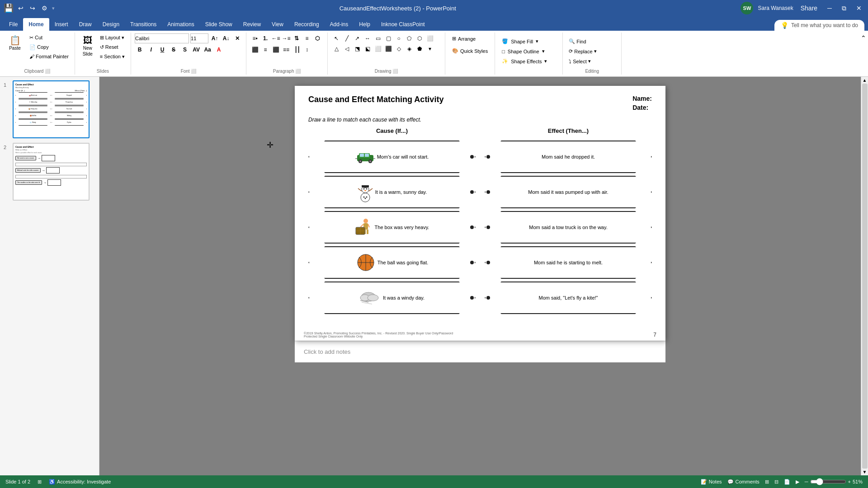 The image size is (868, 488). What do you see at coordinates (49, 38) in the screenshot?
I see `cut-button: ✂ Cut` at bounding box center [49, 38].